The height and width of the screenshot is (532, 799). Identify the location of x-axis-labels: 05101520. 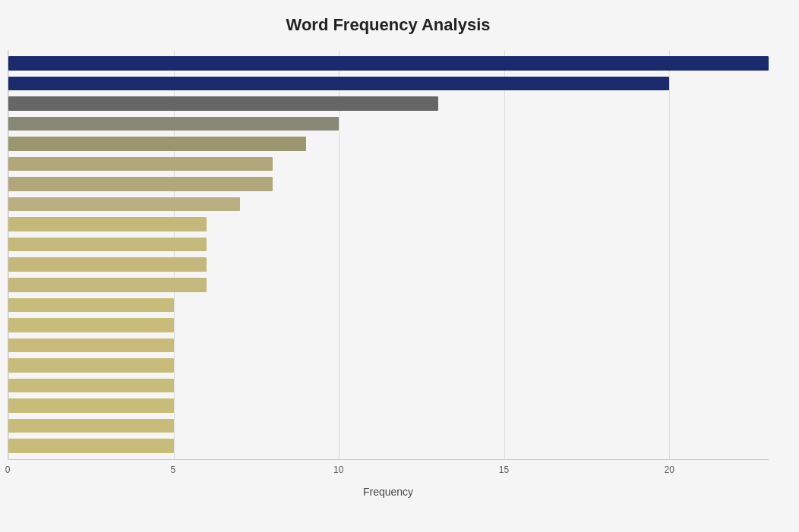
(388, 472).